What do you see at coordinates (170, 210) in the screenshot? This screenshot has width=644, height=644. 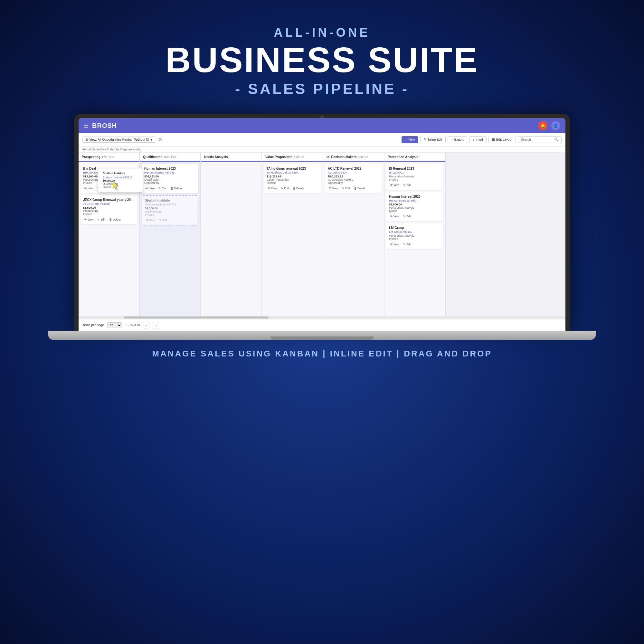 I see `card-shalom-institute: Shalom Institute Shalom Institute #38716…` at bounding box center [170, 210].